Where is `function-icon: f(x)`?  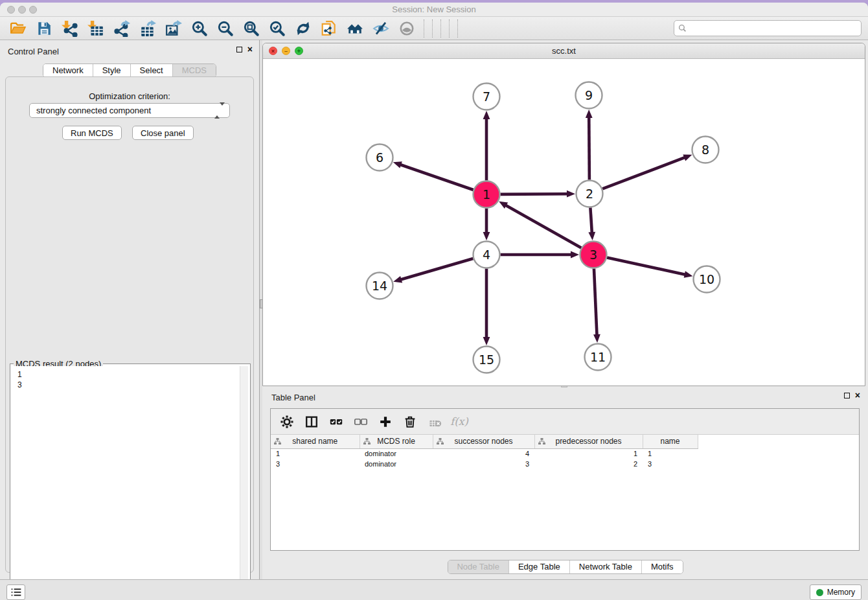 function-icon: f(x) is located at coordinates (459, 421).